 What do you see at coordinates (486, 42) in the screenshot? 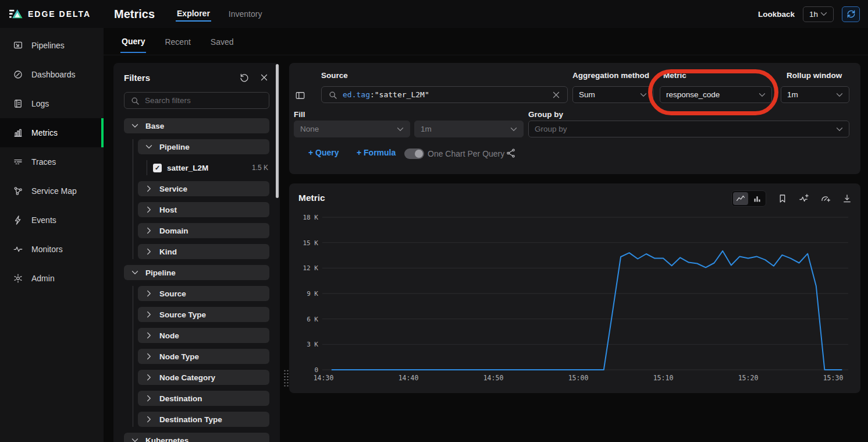
I see `view-tabs: QueryRecentSaved` at bounding box center [486, 42].